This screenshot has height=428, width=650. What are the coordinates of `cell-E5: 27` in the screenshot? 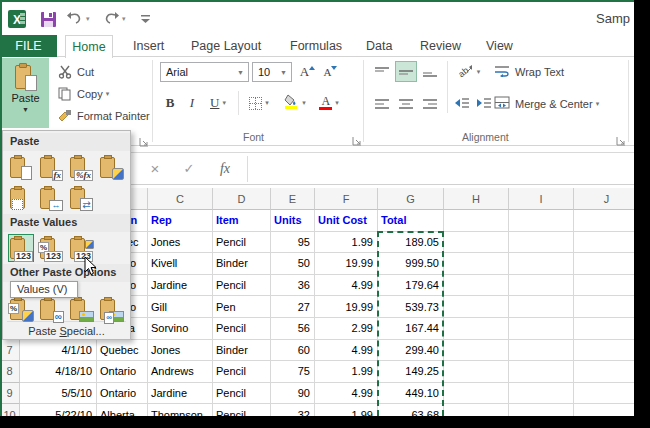 It's located at (293, 307).